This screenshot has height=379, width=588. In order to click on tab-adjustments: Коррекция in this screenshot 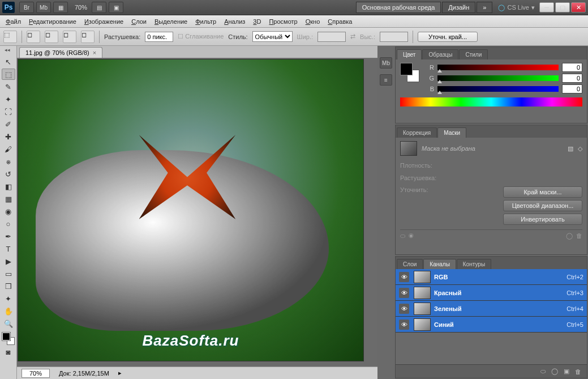, I will do `click(417, 133)`.